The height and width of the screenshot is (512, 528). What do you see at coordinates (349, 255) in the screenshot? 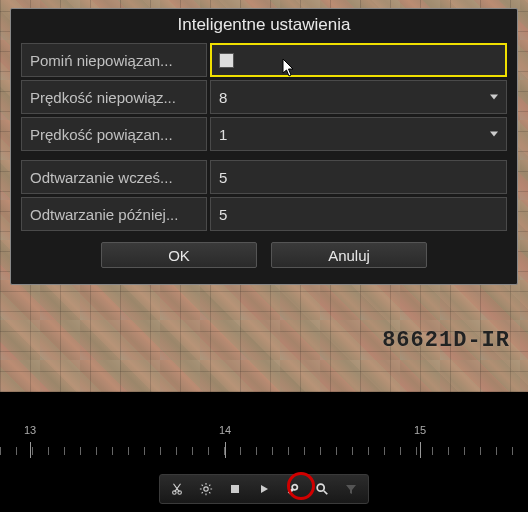
I see `cancel-button: Anuluj` at bounding box center [349, 255].